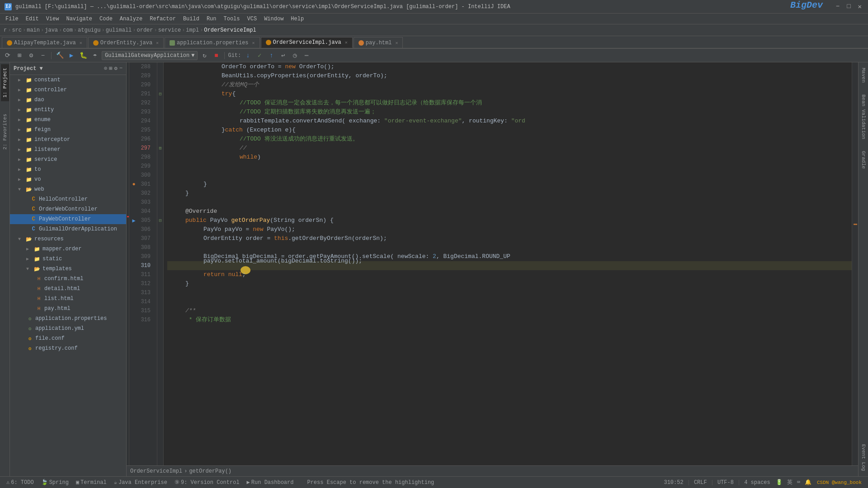 The width and height of the screenshot is (868, 488). What do you see at coordinates (31, 56) in the screenshot?
I see `toolbar-settings-btn: ⚙` at bounding box center [31, 56].